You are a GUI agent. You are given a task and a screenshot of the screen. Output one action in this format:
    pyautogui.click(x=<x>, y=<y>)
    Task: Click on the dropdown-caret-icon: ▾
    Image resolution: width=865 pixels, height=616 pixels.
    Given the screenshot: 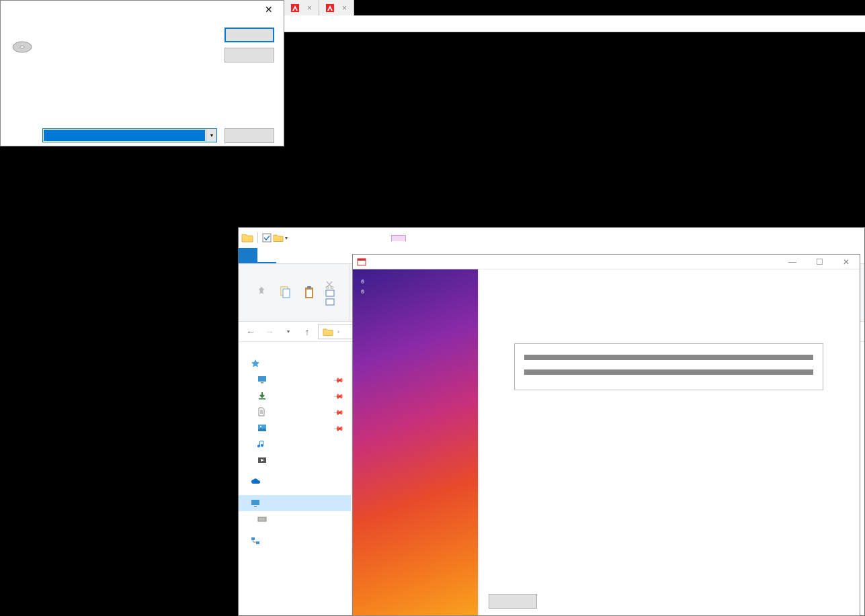 What is the action you would take?
    pyautogui.click(x=286, y=238)
    